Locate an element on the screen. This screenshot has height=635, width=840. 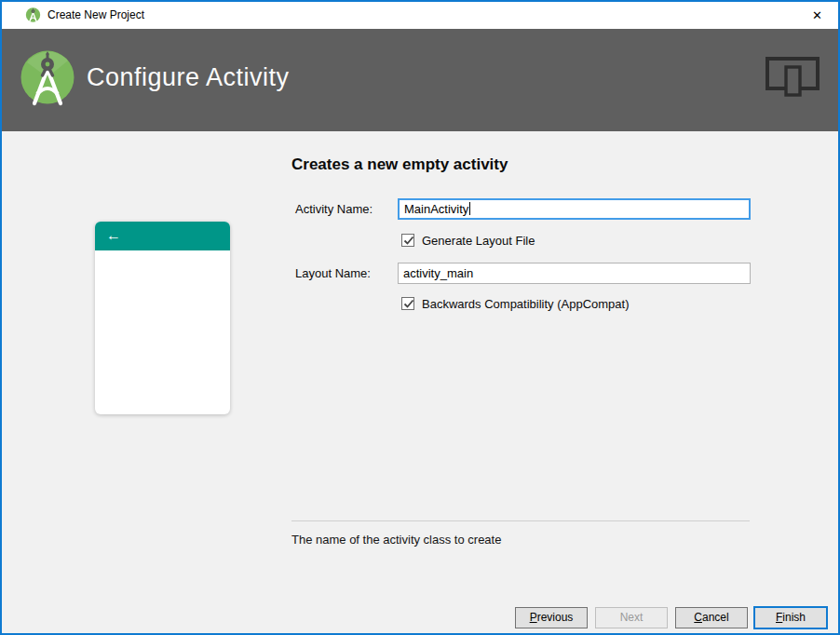
activity-name-label: Activity Name: is located at coordinates (333, 209).